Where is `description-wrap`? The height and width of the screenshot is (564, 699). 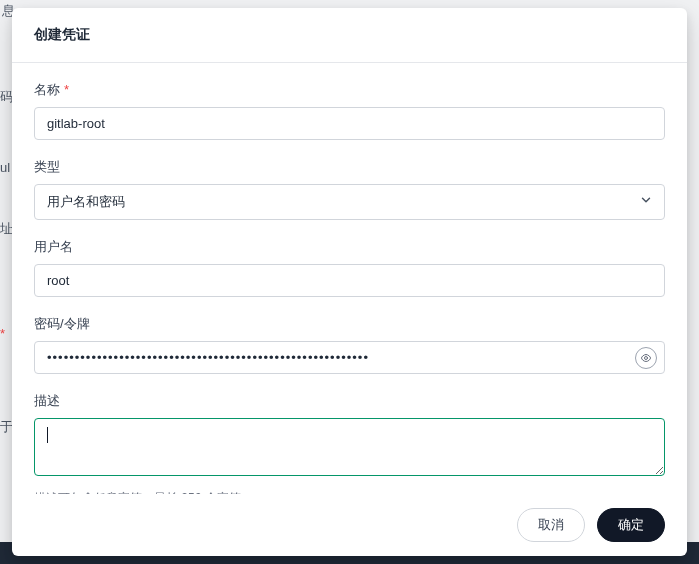
description-wrap is located at coordinates (350, 449).